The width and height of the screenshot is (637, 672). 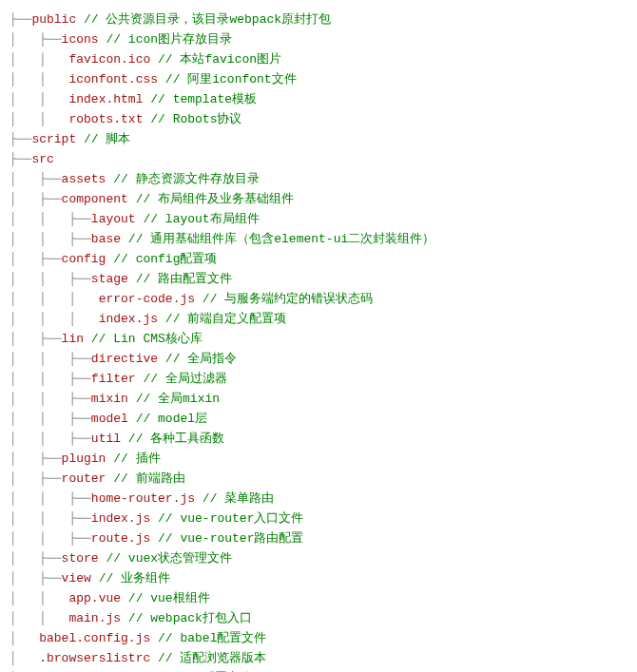 What do you see at coordinates (145, 479) in the screenshot?
I see `tree-node-comment: // 前端路由` at bounding box center [145, 479].